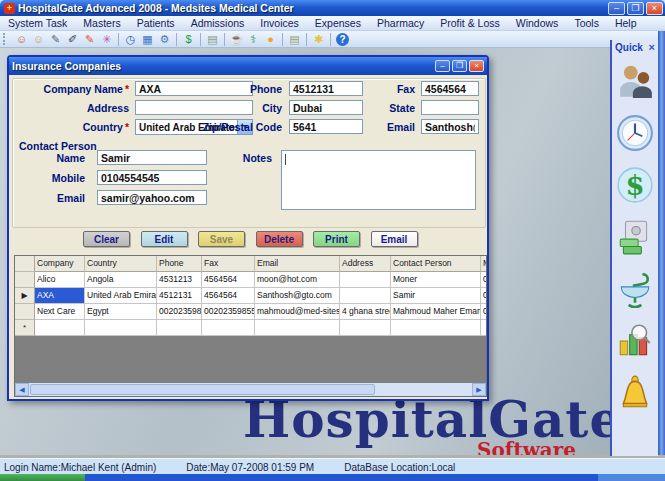 Image resolution: width=665 pixels, height=481 pixels. I want to click on notes-field, so click(378, 180).